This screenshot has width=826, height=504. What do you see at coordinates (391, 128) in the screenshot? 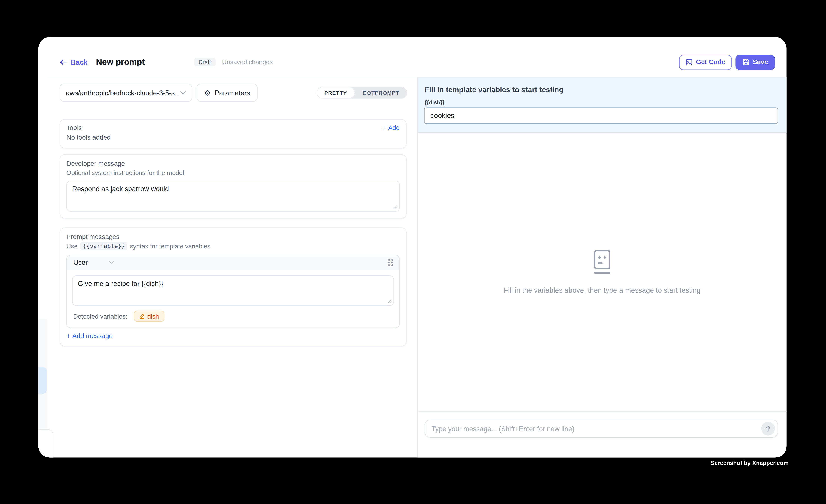
I see `add-tool-button: + Add` at bounding box center [391, 128].